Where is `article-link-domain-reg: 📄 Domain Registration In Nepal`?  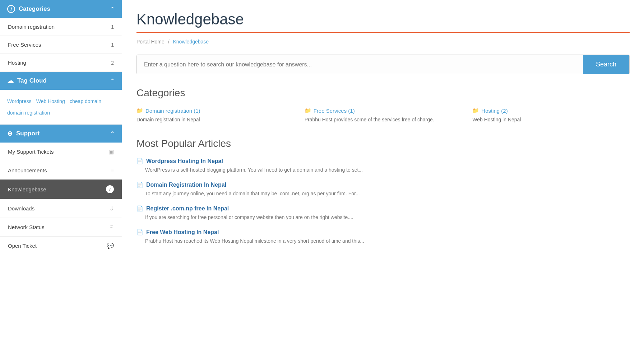 article-link-domain-reg: 📄 Domain Registration In Nepal is located at coordinates (383, 185).